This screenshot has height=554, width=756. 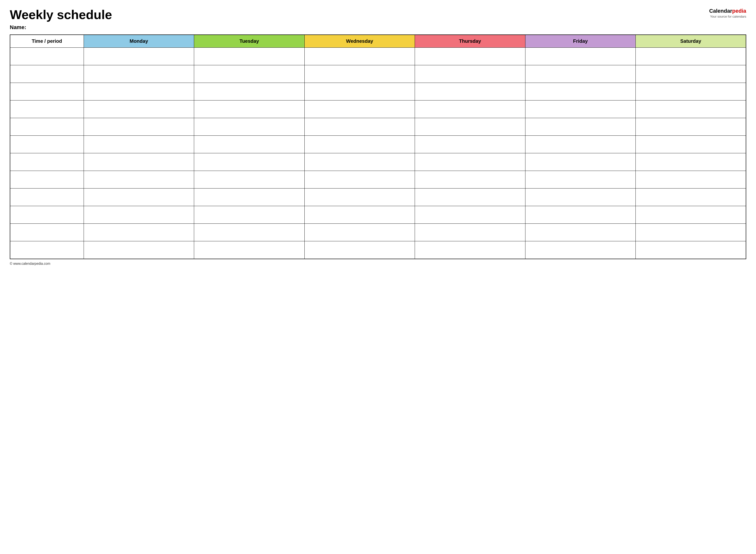 I want to click on footer: © www.calendarpedia.com, so click(x=378, y=264).